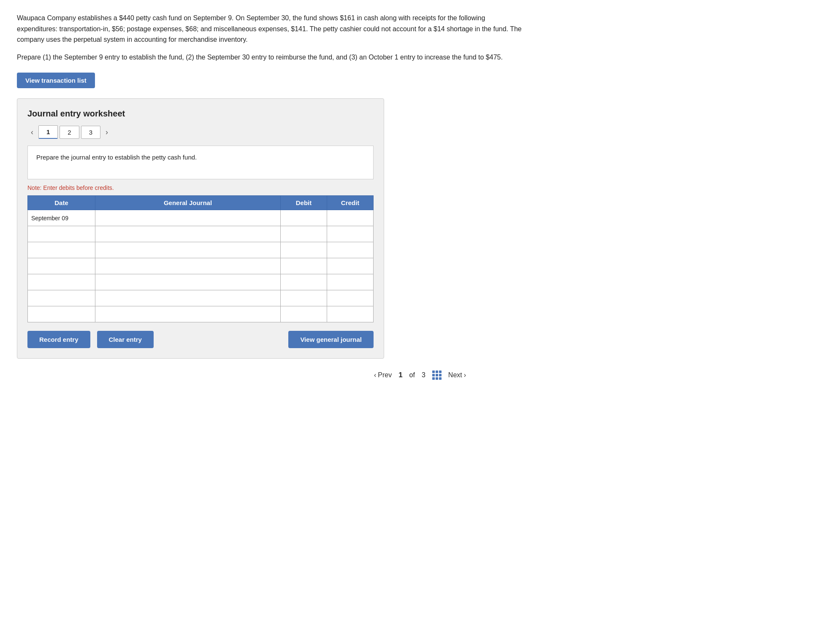 The width and height of the screenshot is (840, 622). Describe the element at coordinates (331, 339) in the screenshot. I see `view-general-journal-button: View general journal` at that location.